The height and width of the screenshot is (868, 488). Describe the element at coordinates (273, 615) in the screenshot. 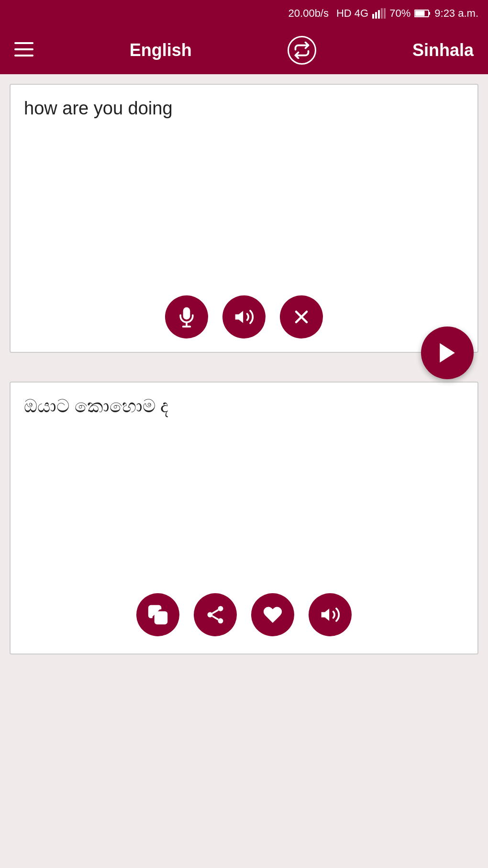

I see `favorite-button` at that location.